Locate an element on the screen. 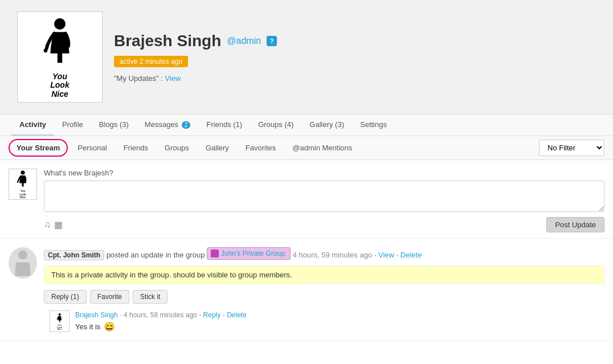 The image size is (613, 364). profile-display-name: Brajesh Singh is located at coordinates (167, 41).